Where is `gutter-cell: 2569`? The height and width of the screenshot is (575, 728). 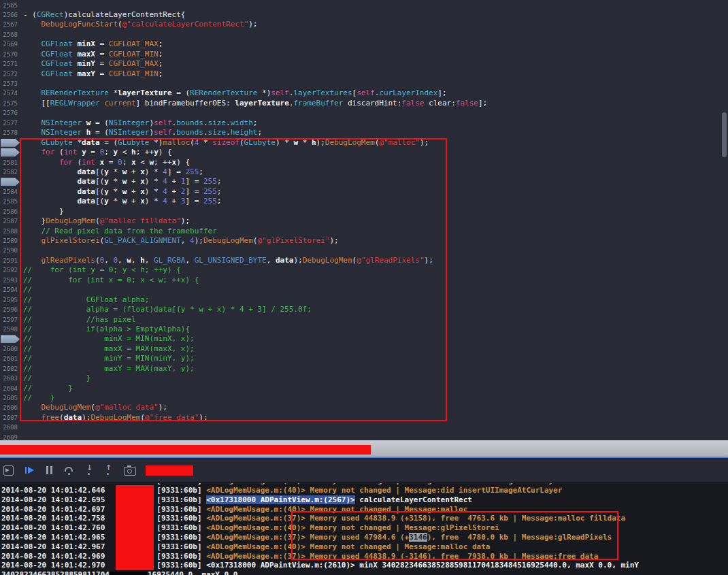
gutter-cell: 2569 is located at coordinates (10, 44).